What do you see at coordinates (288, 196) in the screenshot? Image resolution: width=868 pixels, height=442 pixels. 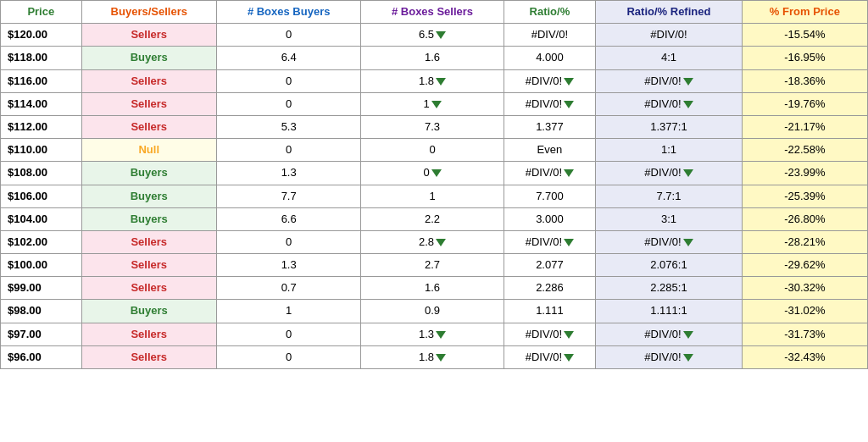 I see `boxes-buyers-cell: 7.7` at bounding box center [288, 196].